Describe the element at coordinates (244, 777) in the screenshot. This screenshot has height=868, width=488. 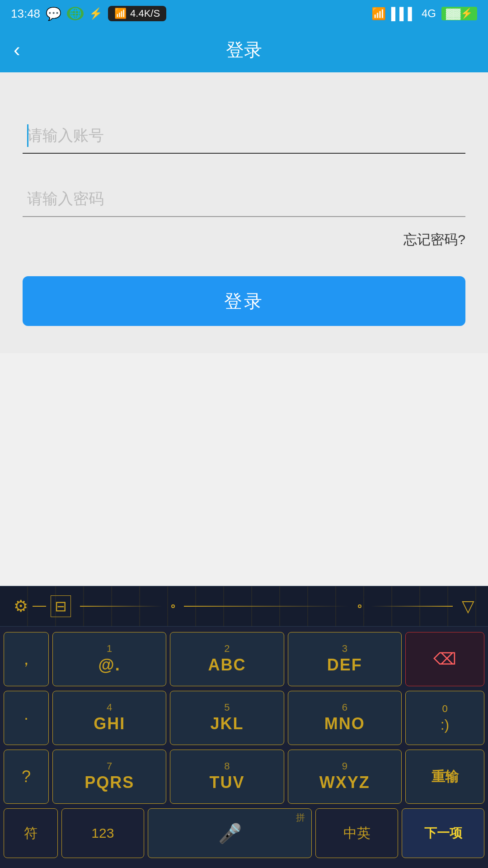
I see `keyboard-row-3: ? 7 PQRS 8 TUV 9 WXYZ` at that location.